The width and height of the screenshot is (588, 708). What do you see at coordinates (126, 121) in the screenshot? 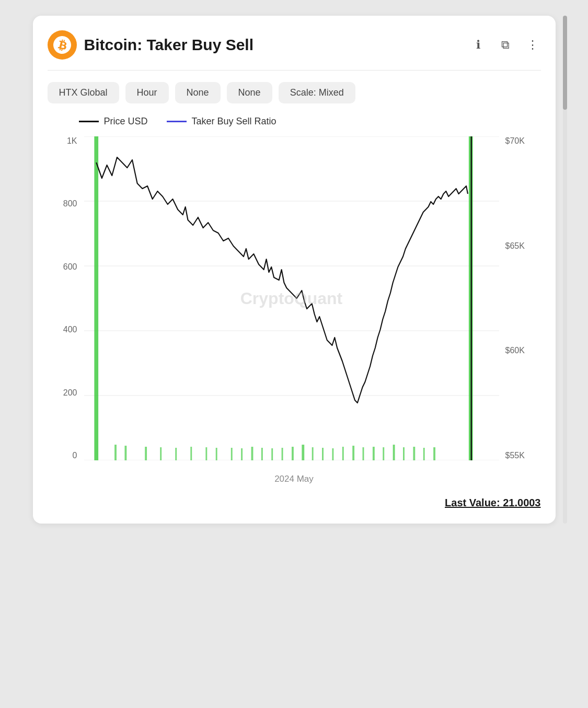
I see `legend-price-label: Price USD` at bounding box center [126, 121].